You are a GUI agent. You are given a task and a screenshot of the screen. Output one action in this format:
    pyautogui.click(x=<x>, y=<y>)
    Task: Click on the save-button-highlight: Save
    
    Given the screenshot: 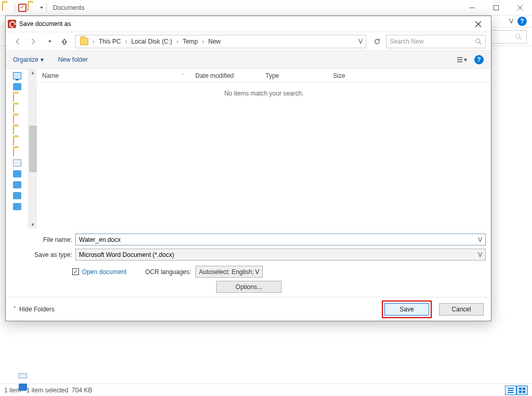 What is the action you would take?
    pyautogui.click(x=407, y=309)
    